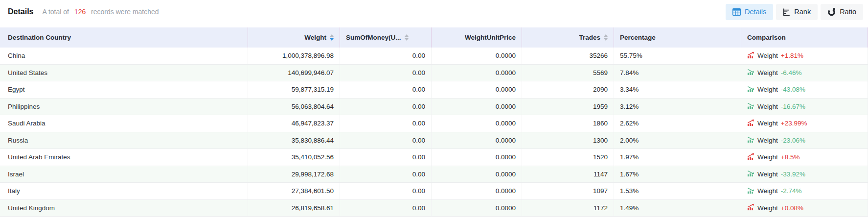  What do you see at coordinates (791, 157) in the screenshot?
I see `comparison-value: +8.5%` at bounding box center [791, 157].